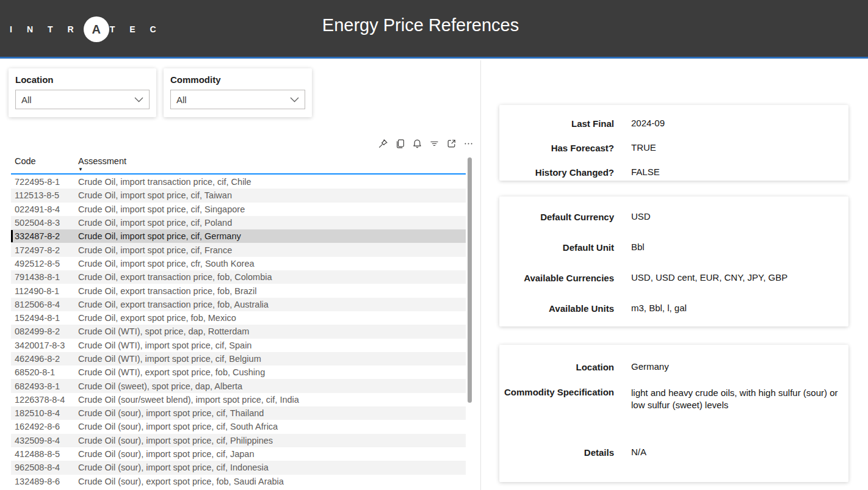 The width and height of the screenshot is (868, 490). What do you see at coordinates (674, 452) in the screenshot?
I see `detail-field: DetailsN/A` at bounding box center [674, 452].